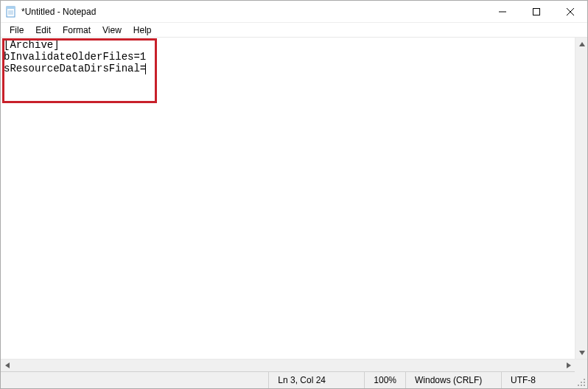 The height and width of the screenshot is (389, 588). Describe the element at coordinates (316, 380) in the screenshot. I see `status-position: Ln 3, Col 24` at that location.